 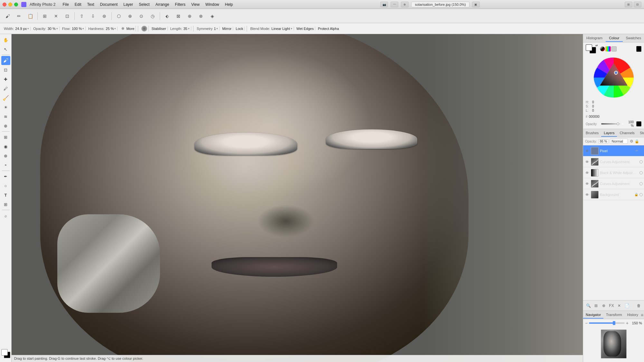 What do you see at coordinates (78, 5) in the screenshot?
I see `menu-edit: Edit` at bounding box center [78, 5].